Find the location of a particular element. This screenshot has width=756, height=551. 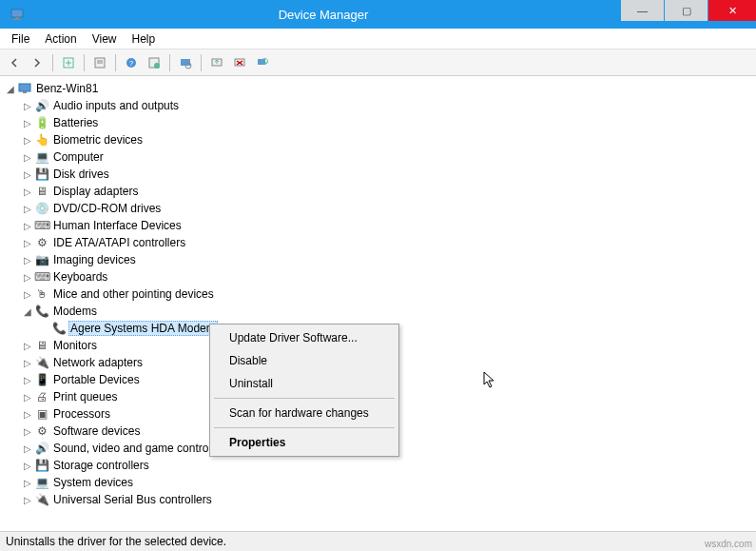

tree-category: ▷👆Biometric devices is located at coordinates (378, 140).